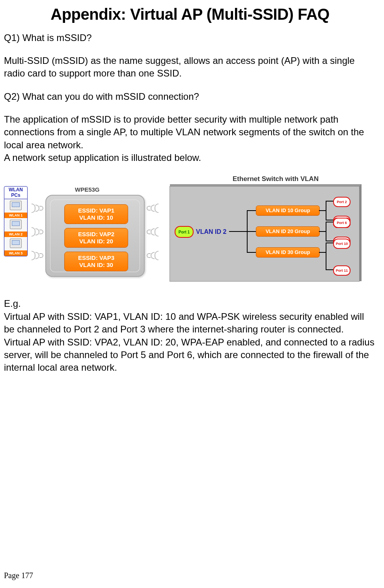 This screenshot has width=384, height=588. Describe the element at coordinates (342, 244) in the screenshot. I see `port-10: Port 10` at that location.